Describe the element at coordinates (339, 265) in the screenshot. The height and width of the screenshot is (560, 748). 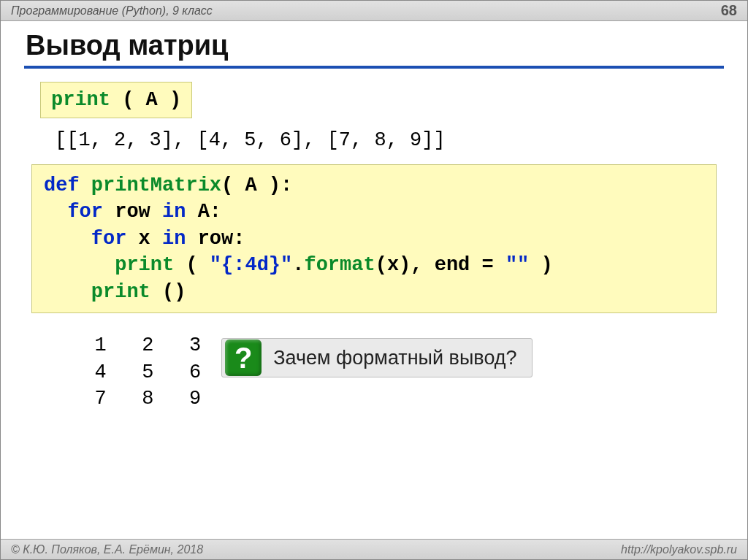
I see `format-method: format` at that location.